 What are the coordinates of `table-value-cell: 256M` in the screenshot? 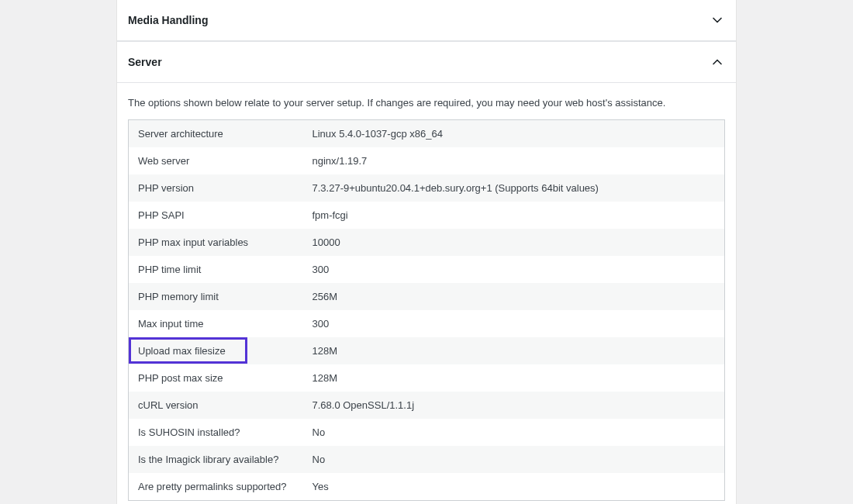 It's located at (514, 296).